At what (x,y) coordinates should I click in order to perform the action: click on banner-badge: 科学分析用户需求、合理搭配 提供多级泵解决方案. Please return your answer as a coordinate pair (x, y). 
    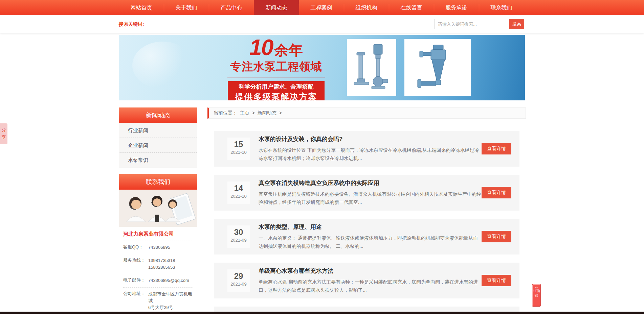
    Looking at the image, I should click on (276, 91).